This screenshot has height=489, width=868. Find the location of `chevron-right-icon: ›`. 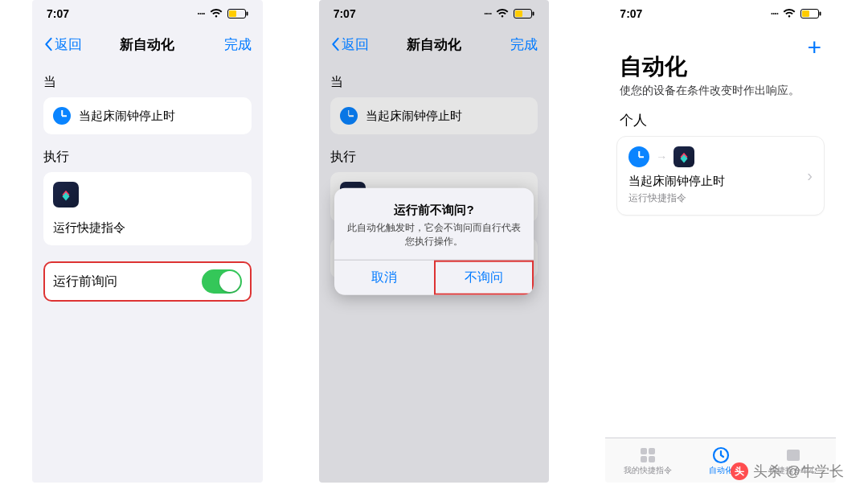

chevron-right-icon: › is located at coordinates (810, 175).